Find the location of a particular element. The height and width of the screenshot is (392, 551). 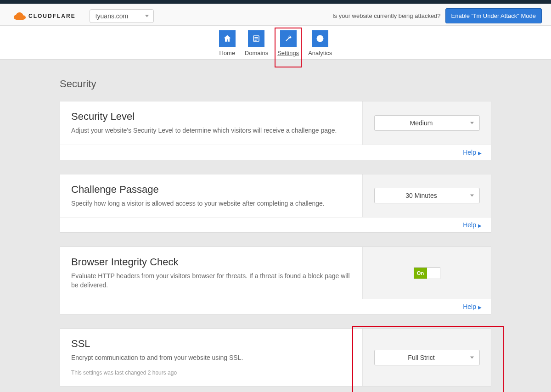

brand-text: CLOUDFLARE is located at coordinates (52, 16).